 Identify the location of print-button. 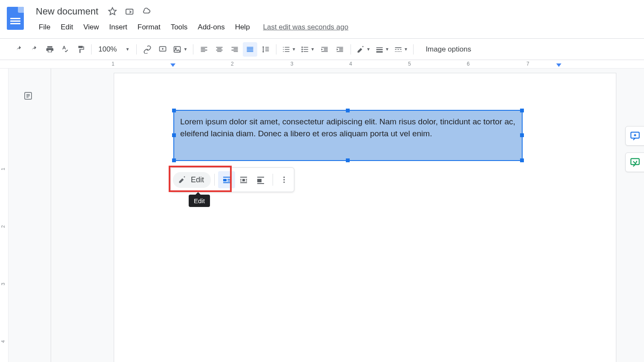
(50, 49).